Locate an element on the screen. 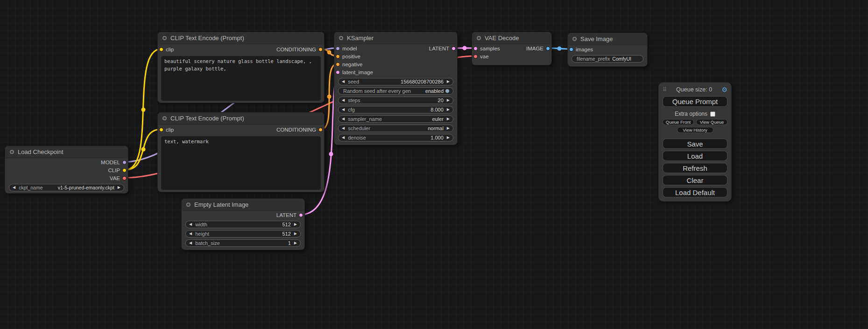 This screenshot has height=329, width=868. slot-row: images is located at coordinates (607, 49).